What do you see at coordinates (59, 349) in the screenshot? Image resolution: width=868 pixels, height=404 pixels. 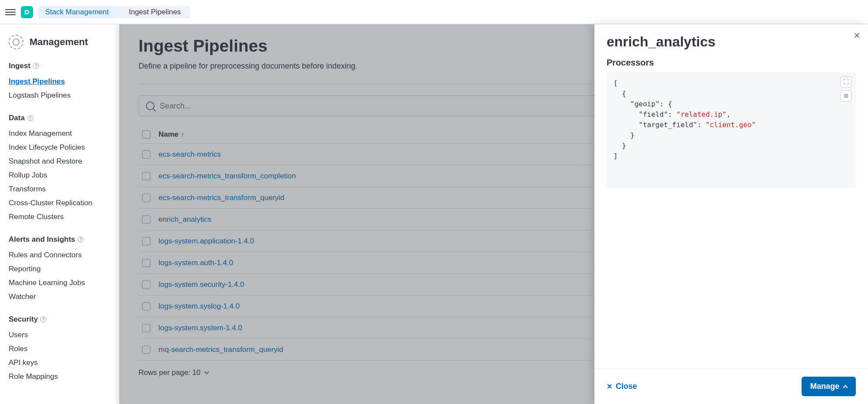 I see `sidebar-item-roles: Roles` at bounding box center [59, 349].